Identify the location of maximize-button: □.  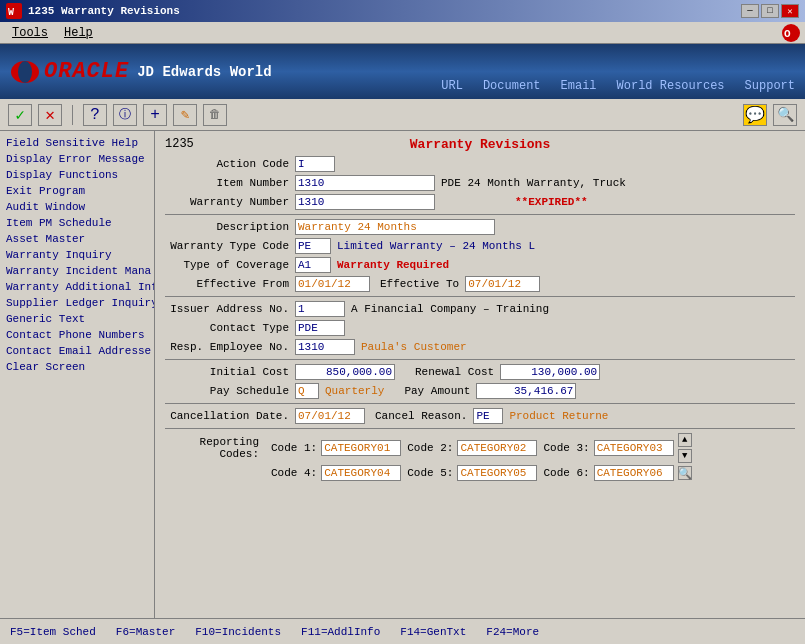
(770, 11).